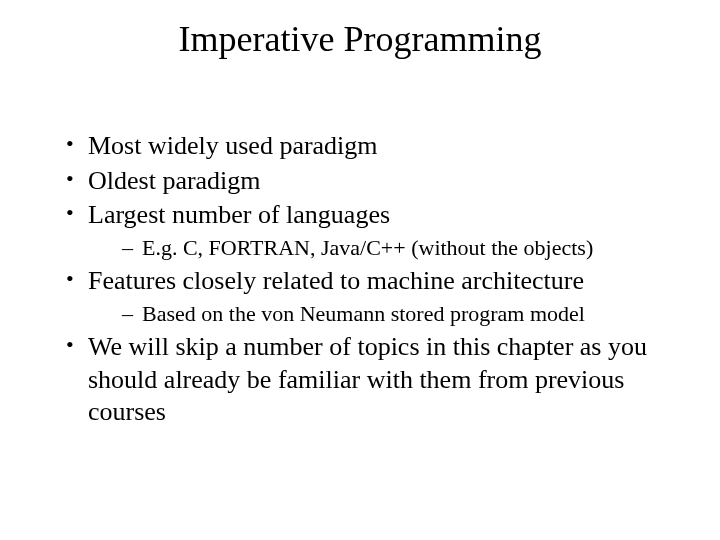 This screenshot has width=720, height=540. I want to click on list-item-text: Largest number of languages, so click(239, 214).